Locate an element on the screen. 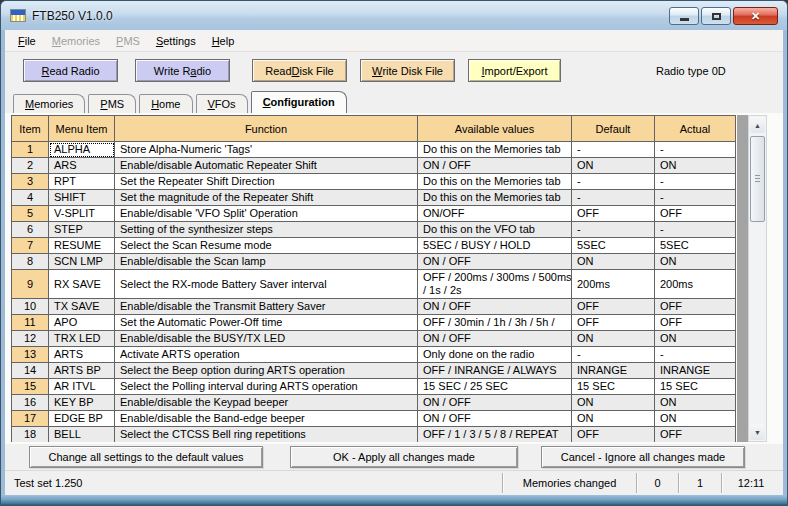  cell-menu-item: TRX LED is located at coordinates (82, 339).